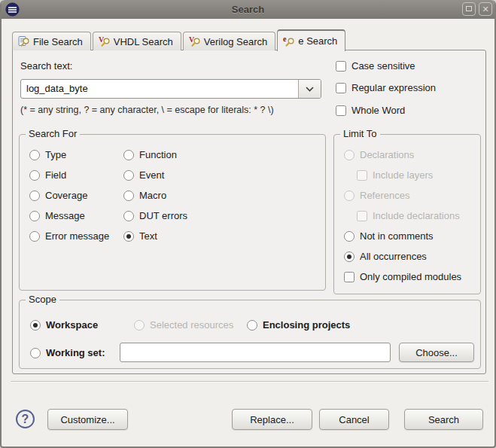 The image size is (496, 448). What do you see at coordinates (250, 382) in the screenshot?
I see `footer-separator` at bounding box center [250, 382].